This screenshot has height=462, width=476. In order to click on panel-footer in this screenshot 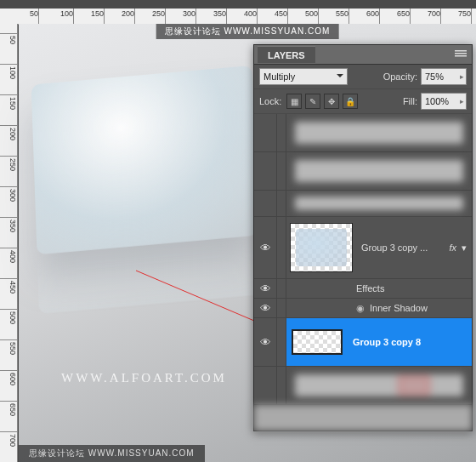, I will do `click(363, 418)`.